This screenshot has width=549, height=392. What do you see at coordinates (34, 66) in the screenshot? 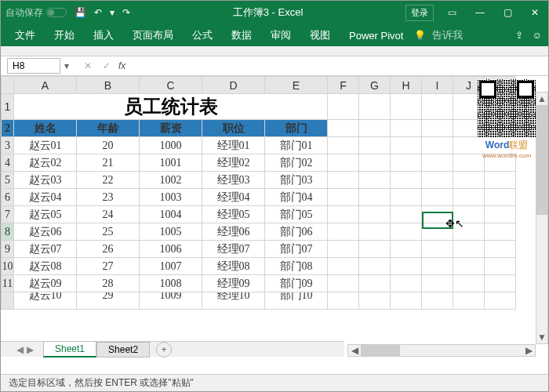
I see `name-box: H8` at bounding box center [34, 66].